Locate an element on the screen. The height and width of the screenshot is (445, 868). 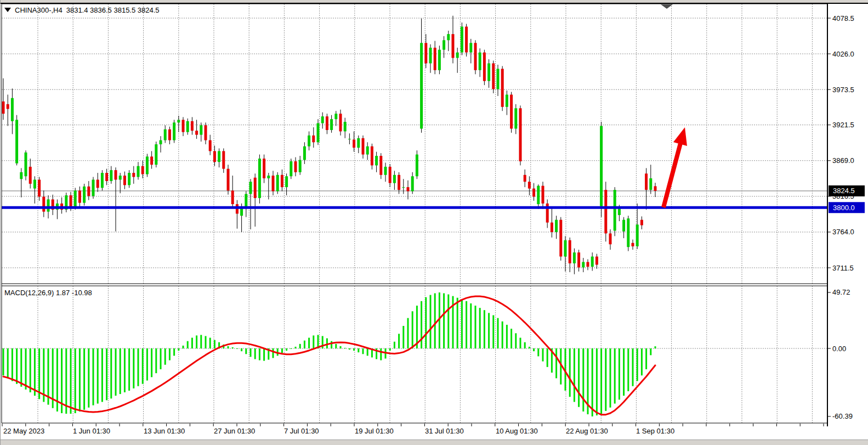
time-axis-label: 13 Jun 01:30 is located at coordinates (164, 431).